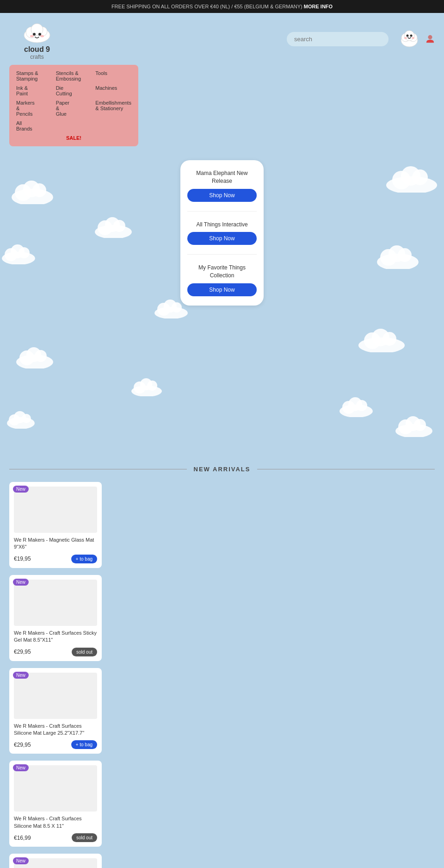  Describe the element at coordinates (338, 39) in the screenshot. I see `search-input` at that location.